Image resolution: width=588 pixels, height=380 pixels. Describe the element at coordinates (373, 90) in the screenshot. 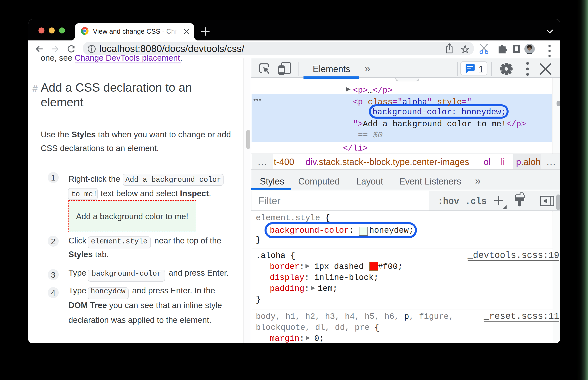

I see `svg-text: <p>…</p>` at that location.